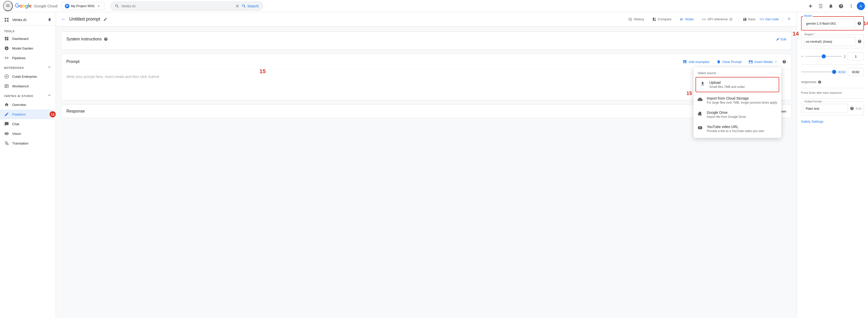 The width and height of the screenshot is (868, 318). Describe the element at coordinates (427, 62) in the screenshot. I see `prompt-section-header: Prompt Add examples Clear Prompt Inse` at that location.